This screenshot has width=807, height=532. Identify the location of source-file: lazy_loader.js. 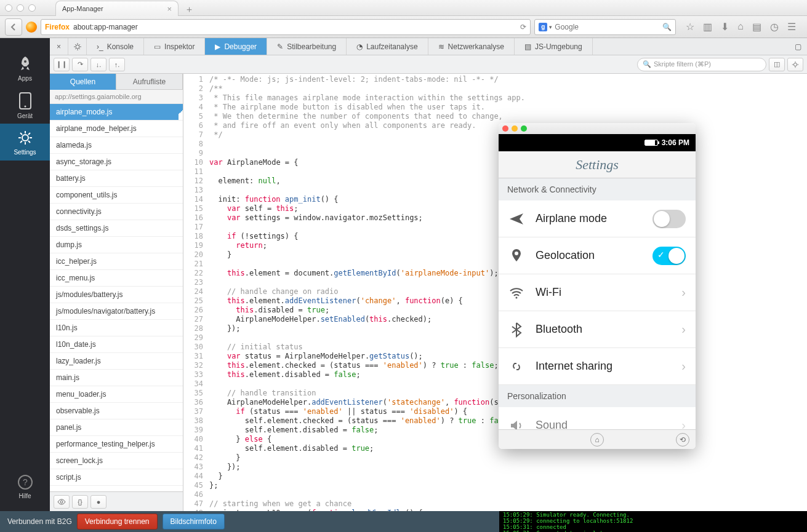
(116, 362).